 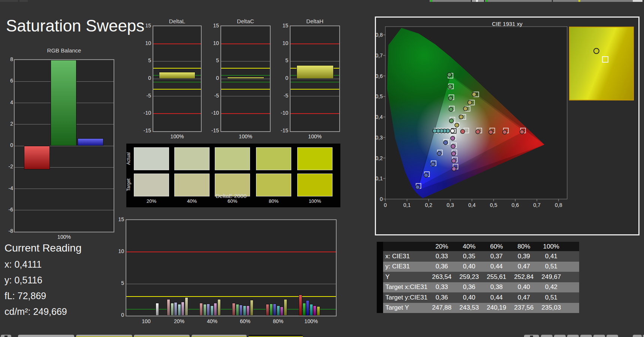 What do you see at coordinates (385, 205) in the screenshot?
I see `cie-xtick-label: 0` at bounding box center [385, 205].